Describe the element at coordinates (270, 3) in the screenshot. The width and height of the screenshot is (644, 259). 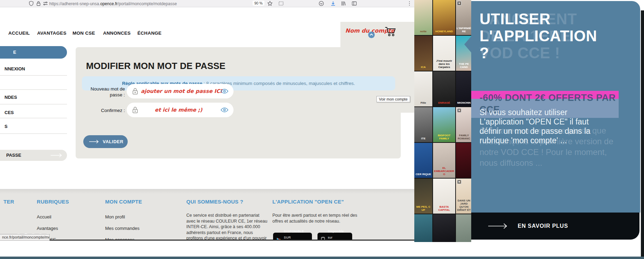
I see `bookmark-star-icon` at that location.